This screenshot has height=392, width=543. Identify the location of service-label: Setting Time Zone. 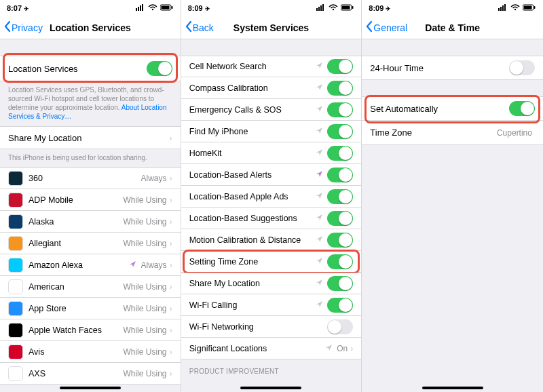
(252, 262).